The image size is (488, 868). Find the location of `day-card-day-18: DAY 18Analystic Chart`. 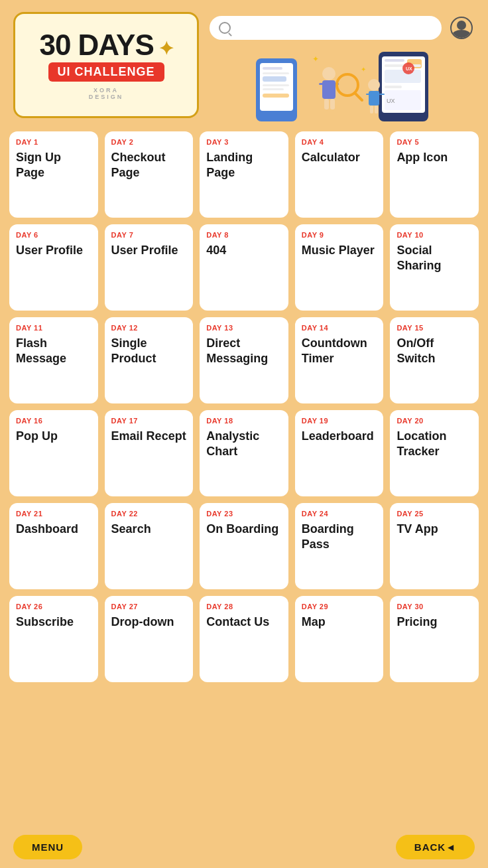

day-card-day-18: DAY 18Analystic Chart is located at coordinates (244, 453).